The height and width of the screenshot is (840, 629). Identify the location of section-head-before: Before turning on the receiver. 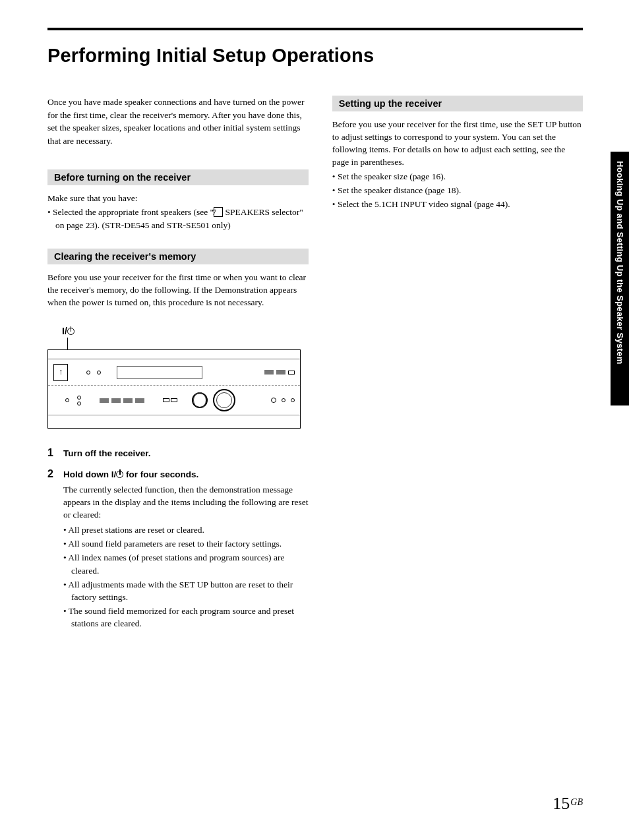
(178, 177).